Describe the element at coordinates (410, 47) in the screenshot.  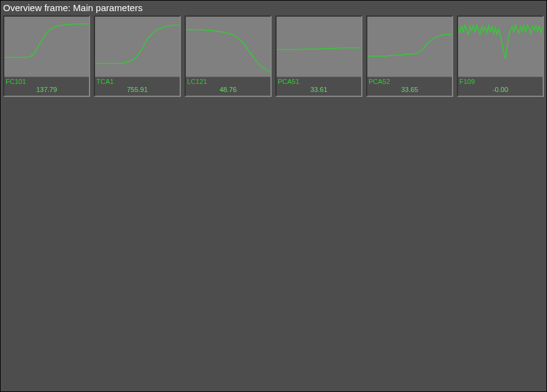
I see `chart-pca52` at that location.